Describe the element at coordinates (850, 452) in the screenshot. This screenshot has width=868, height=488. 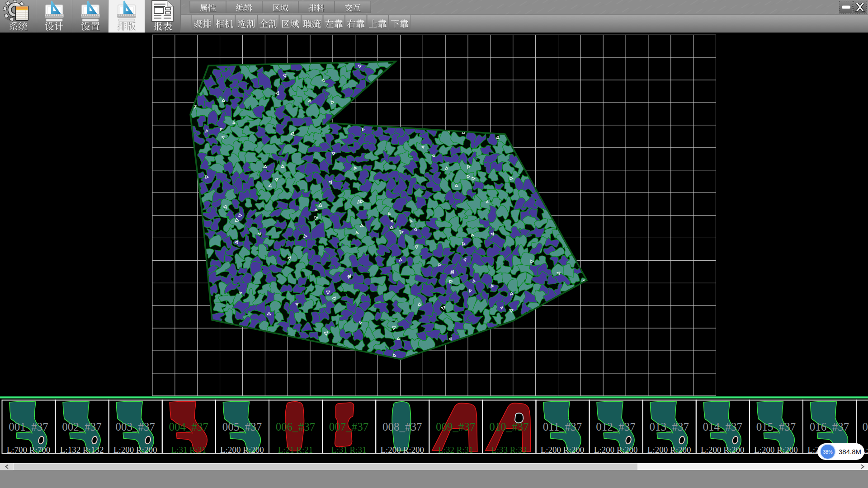
I see `svg-text: 384.8M` at that location.